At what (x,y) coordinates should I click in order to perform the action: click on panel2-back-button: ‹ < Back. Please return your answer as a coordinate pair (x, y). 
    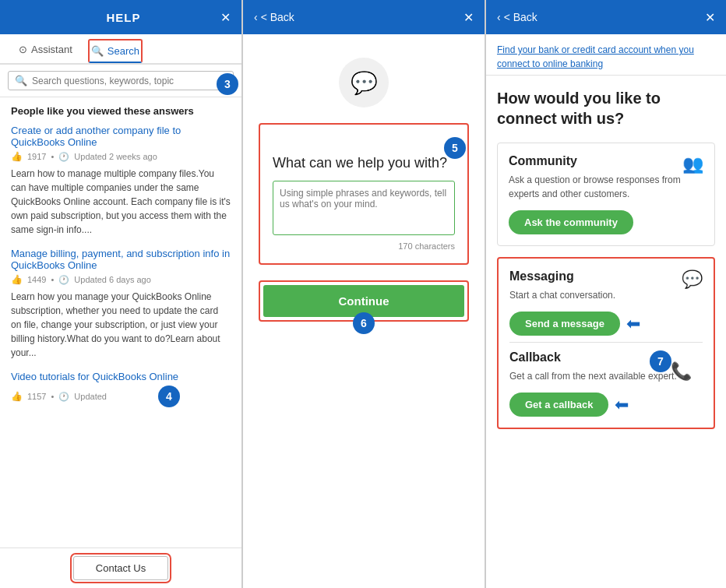
    Looking at the image, I should click on (274, 17).